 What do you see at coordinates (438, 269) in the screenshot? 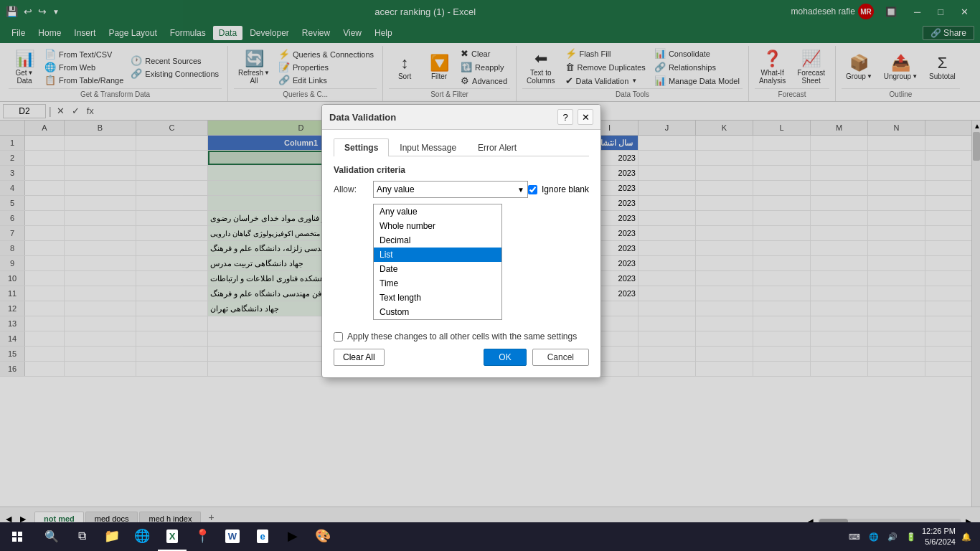
I see `option-date: Date` at bounding box center [438, 269].